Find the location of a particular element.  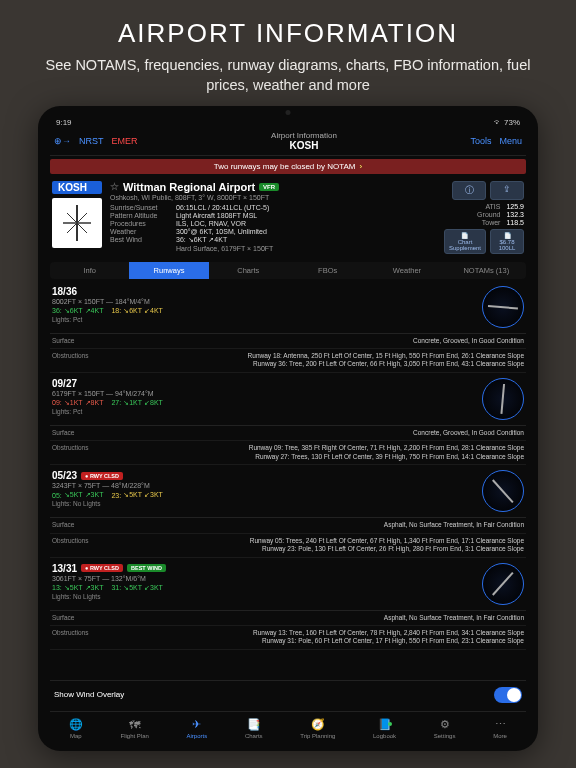

nav-label: More is located at coordinates (500, 736).